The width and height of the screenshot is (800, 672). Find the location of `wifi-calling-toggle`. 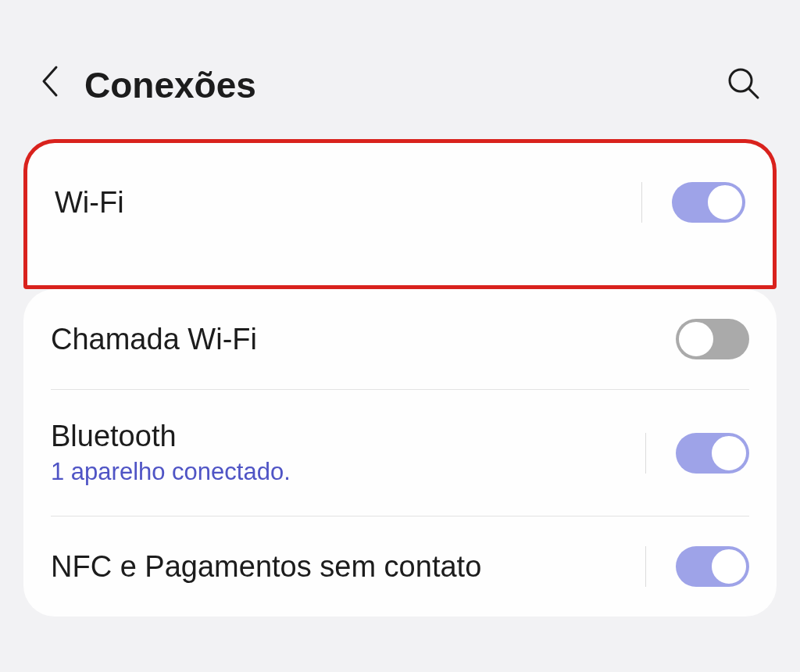

wifi-calling-toggle is located at coordinates (712, 339).